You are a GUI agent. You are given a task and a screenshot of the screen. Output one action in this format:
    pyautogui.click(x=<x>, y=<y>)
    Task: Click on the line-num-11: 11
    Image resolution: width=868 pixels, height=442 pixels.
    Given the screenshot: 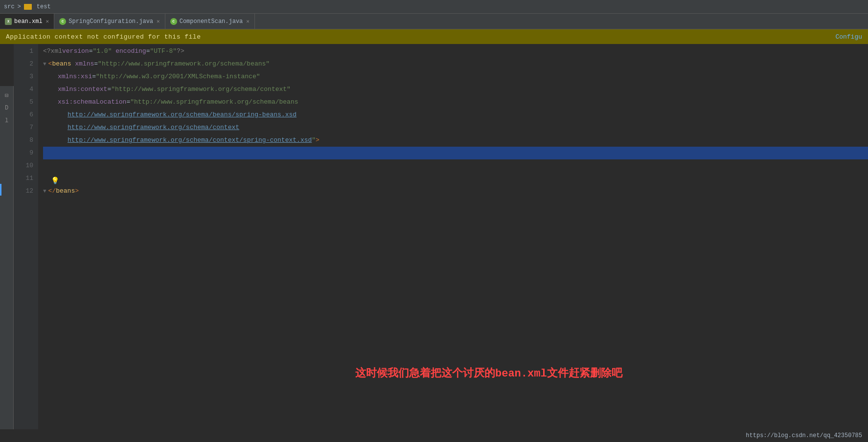 What is the action you would take?
    pyautogui.click(x=26, y=178)
    